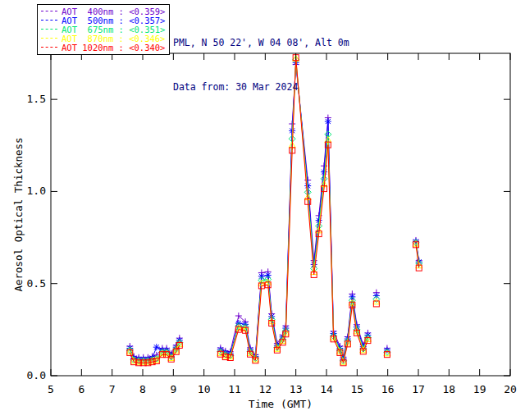 The height and width of the screenshot is (420, 525). What do you see at coordinates (358, 389) in the screenshot?
I see `x-tick-label: 15` at bounding box center [358, 389].